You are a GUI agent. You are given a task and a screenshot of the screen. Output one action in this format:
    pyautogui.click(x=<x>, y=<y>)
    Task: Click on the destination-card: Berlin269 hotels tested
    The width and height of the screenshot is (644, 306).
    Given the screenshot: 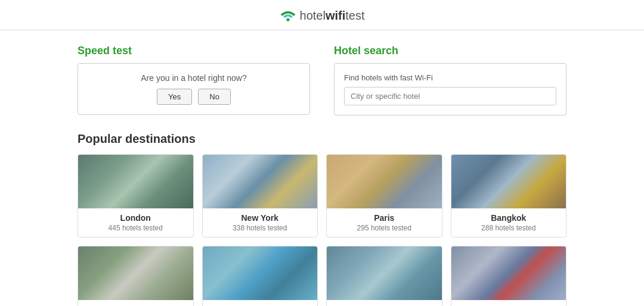 What is the action you would take?
    pyautogui.click(x=136, y=276)
    